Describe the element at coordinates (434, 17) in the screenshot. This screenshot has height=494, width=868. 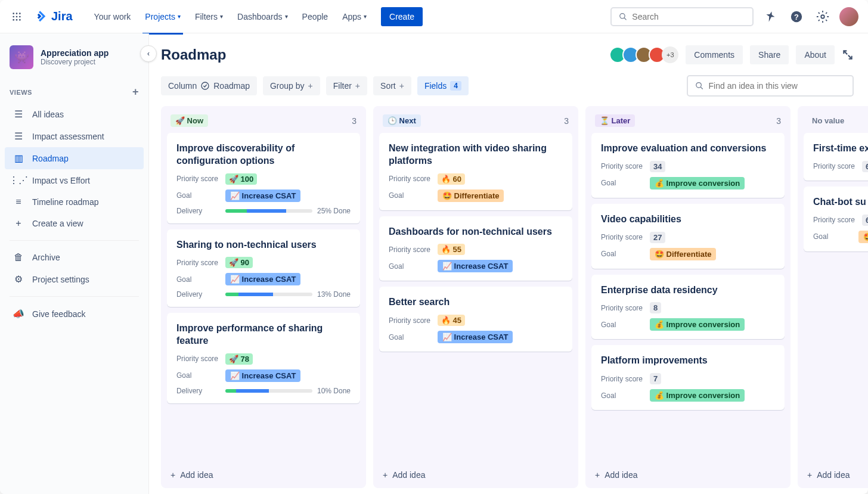
I see `top-navigation: Jira Your workProjects▾Filters▾Dashboard…` at that location.